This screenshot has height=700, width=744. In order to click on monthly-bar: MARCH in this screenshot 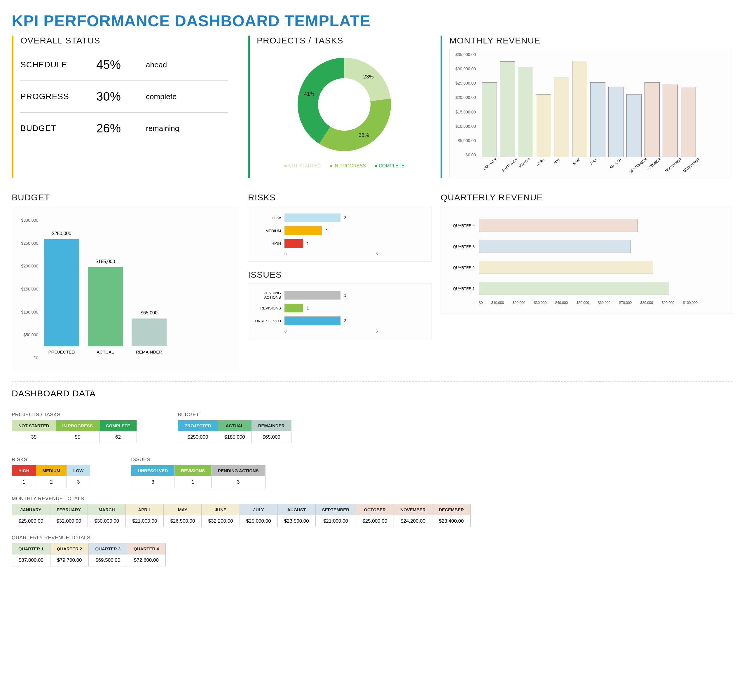, I will do `click(525, 112)`.